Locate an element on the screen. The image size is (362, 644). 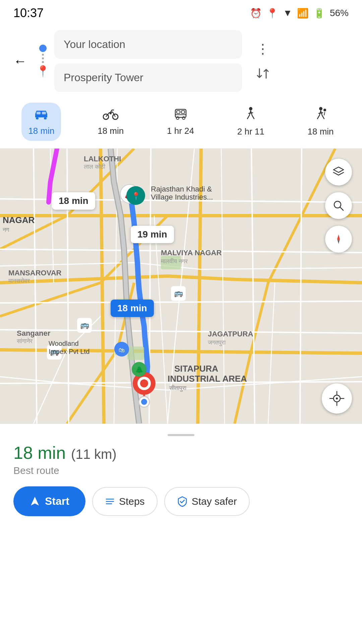
wifi-icon: ▼ is located at coordinates (288, 13).